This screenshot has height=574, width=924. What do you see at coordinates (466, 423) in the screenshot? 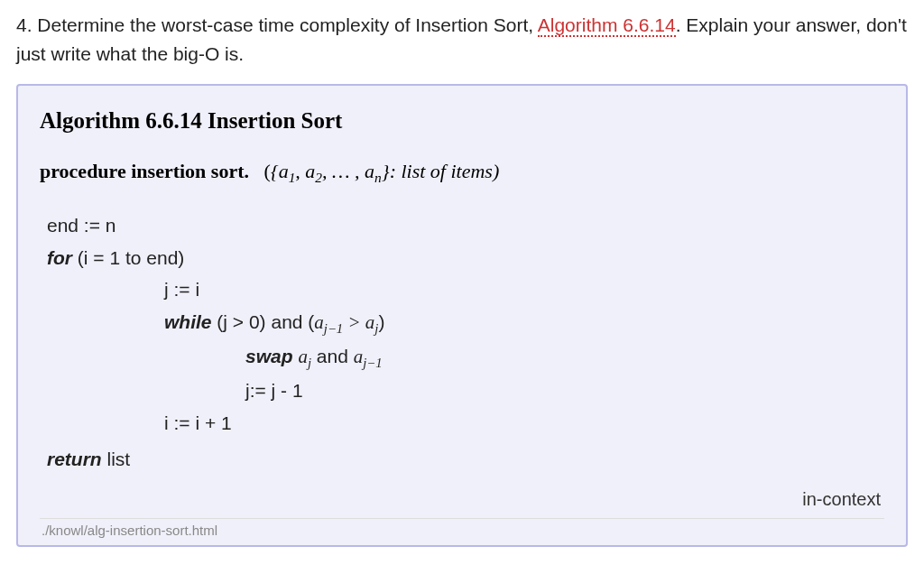
I see `code-line-i-inc: i := i + 1` at bounding box center [466, 423].